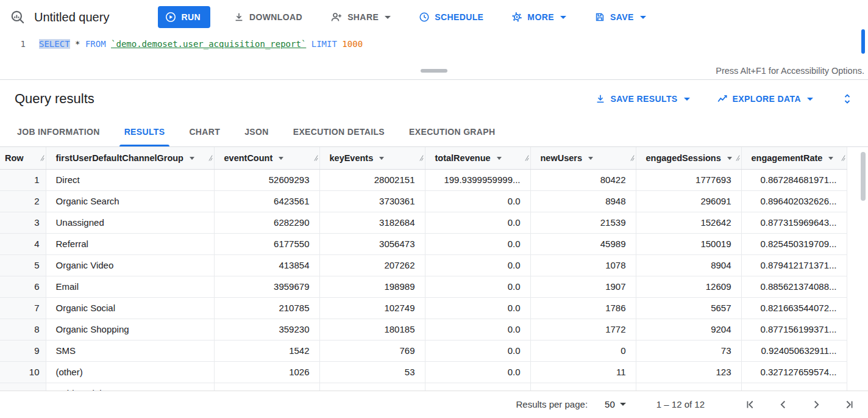 Image resolution: width=868 pixels, height=418 pixels. I want to click on column-header-Row: Row, so click(23, 158).